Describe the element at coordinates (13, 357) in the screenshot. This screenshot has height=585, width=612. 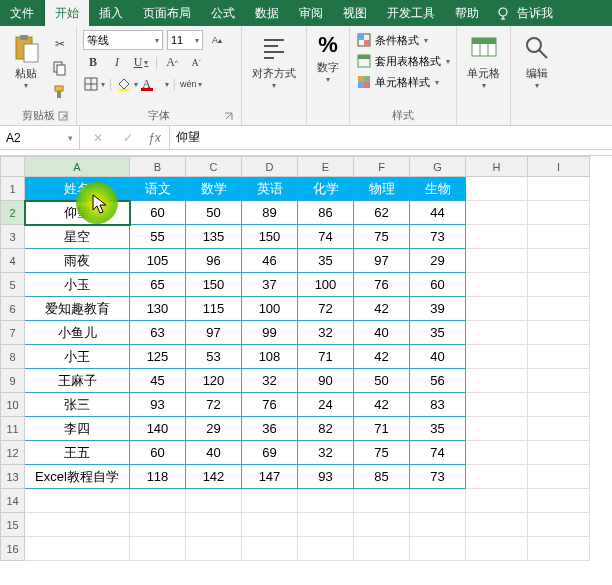
I see `row-header: 8` at that location.